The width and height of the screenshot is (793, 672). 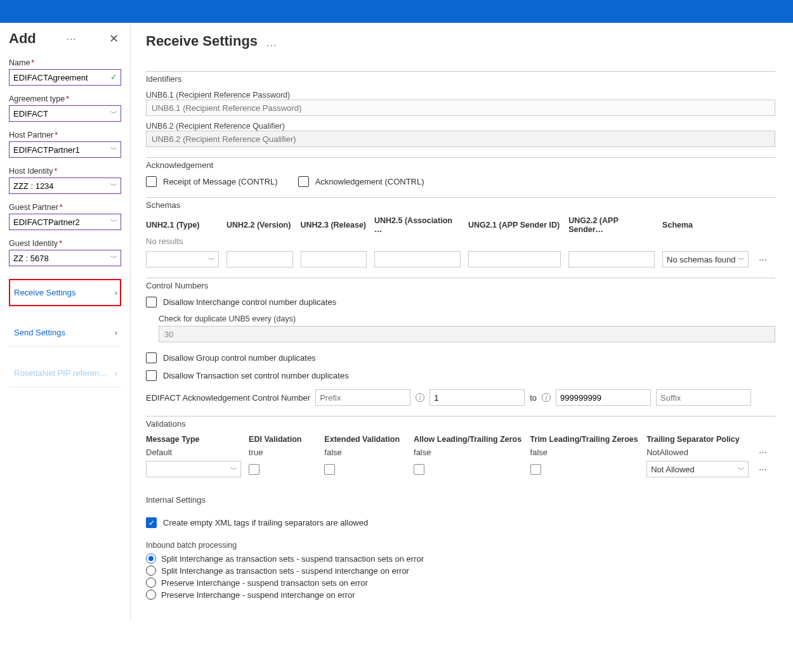 I want to click on nav-send-label: Send Settings, so click(x=39, y=332).